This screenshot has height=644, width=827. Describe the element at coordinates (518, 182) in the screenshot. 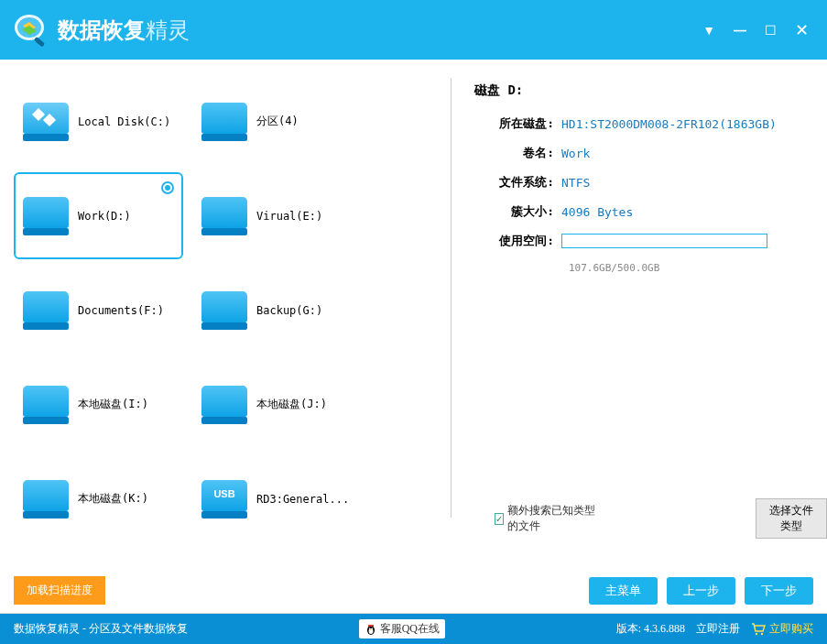

I see `detail-label: 文件系统:` at that location.